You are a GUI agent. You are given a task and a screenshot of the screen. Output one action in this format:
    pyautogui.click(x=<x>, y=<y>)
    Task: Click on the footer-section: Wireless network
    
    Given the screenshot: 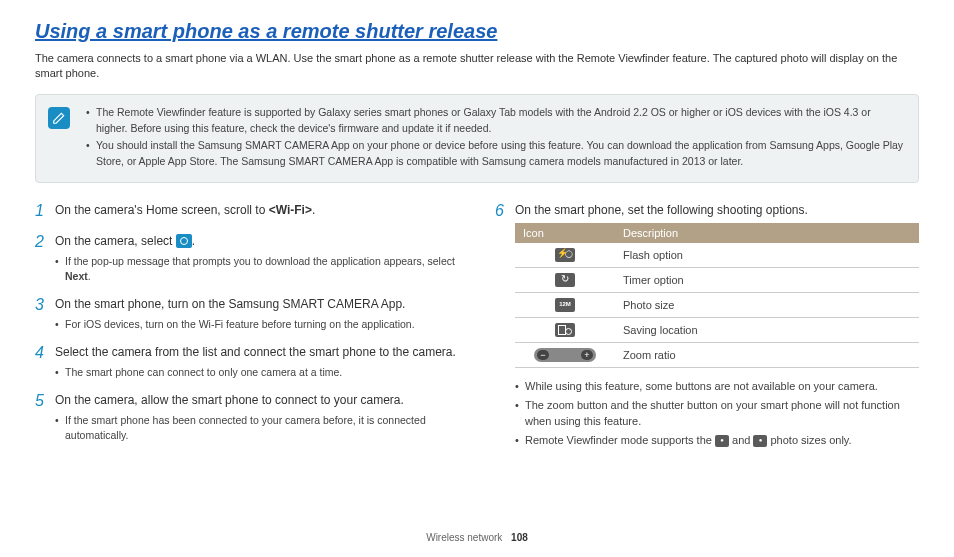 What is the action you would take?
    pyautogui.click(x=464, y=538)
    